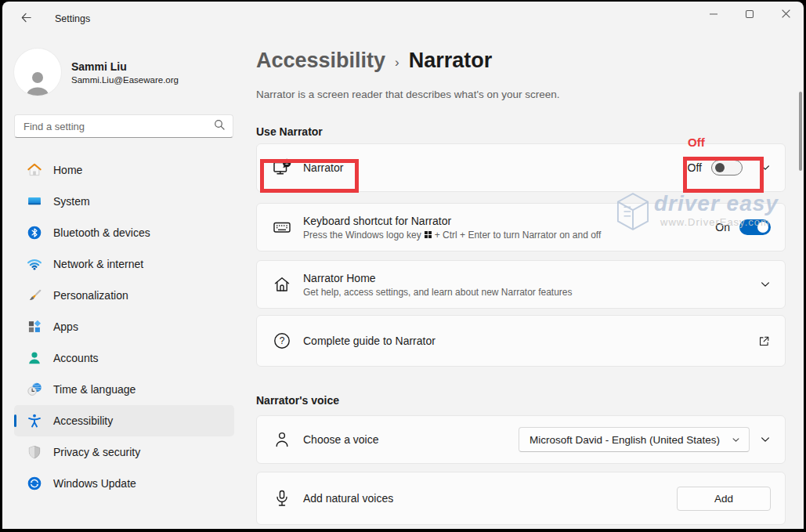 This screenshot has height=532, width=806. What do you see at coordinates (282, 440) in the screenshot?
I see `person-outline-icon` at bounding box center [282, 440].